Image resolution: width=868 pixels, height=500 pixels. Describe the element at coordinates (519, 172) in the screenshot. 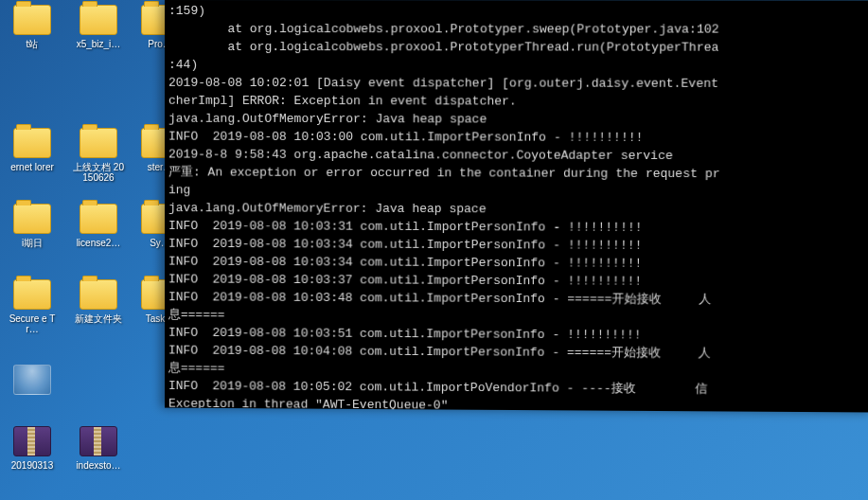

I see `console-line: 严重: An exception or error occurred in th…` at that location.